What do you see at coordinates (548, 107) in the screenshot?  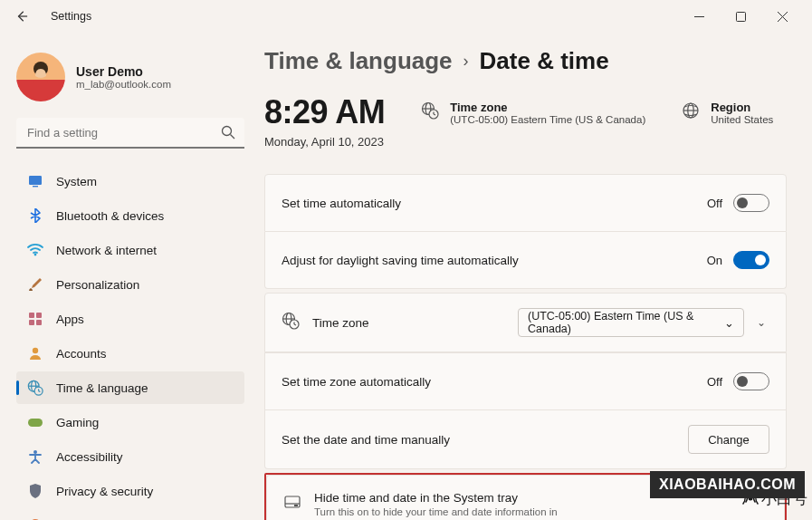 I see `timezone-title: Time zone` at bounding box center [548, 107].